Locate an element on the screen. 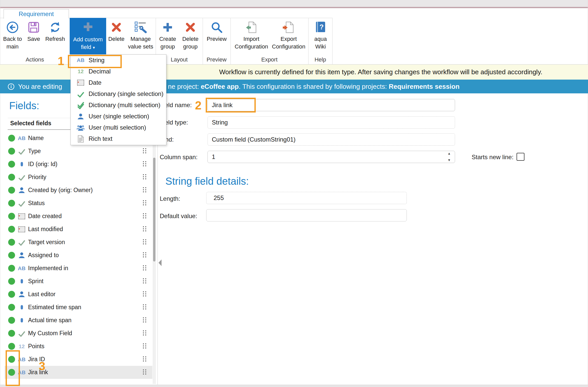 The height and width of the screenshot is (387, 588). aqua-wiki-button: ? aqua Wiki is located at coordinates (321, 35).